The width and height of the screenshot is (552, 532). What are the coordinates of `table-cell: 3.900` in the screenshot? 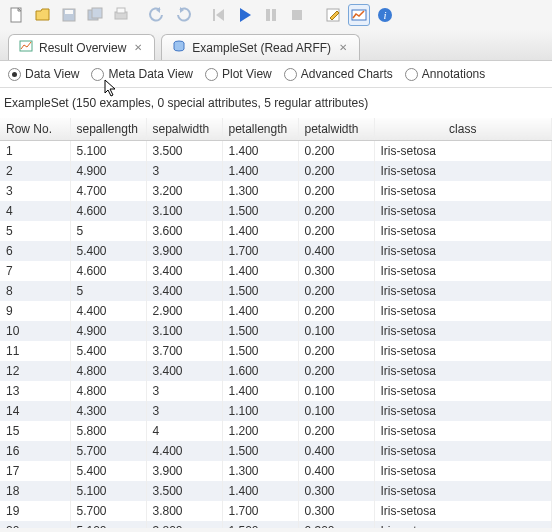 It's located at (184, 251).